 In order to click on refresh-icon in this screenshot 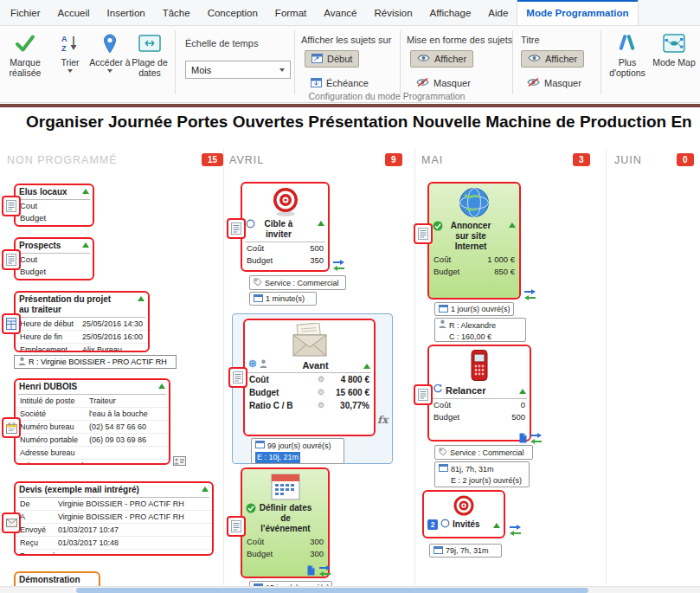, I will do `click(438, 390)`.